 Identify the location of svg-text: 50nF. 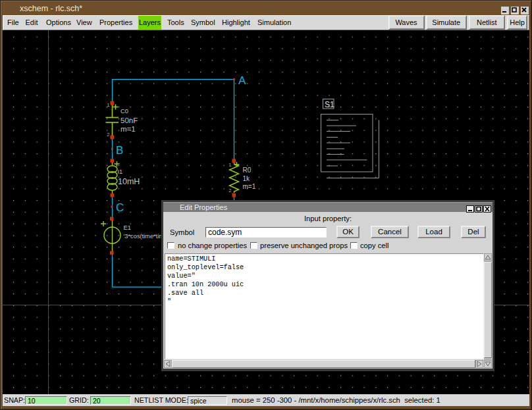
(129, 120).